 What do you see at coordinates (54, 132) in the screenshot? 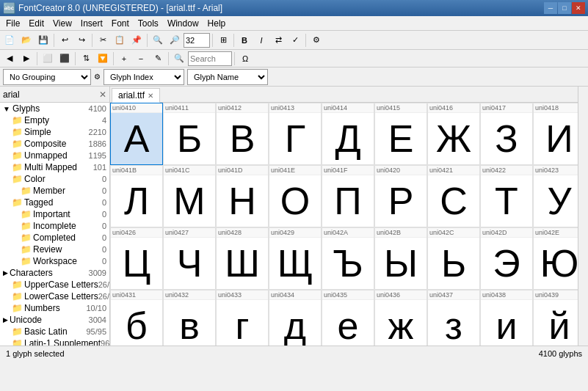
I see `sidebar-item-simple: 📁 Simple 2210` at bounding box center [54, 132].